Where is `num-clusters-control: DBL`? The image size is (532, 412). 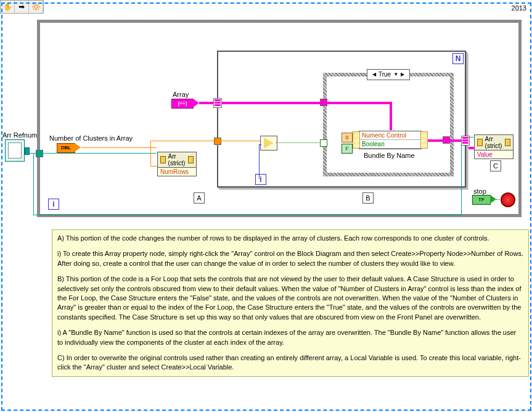 num-clusters-control: DBL is located at coordinates (66, 148).